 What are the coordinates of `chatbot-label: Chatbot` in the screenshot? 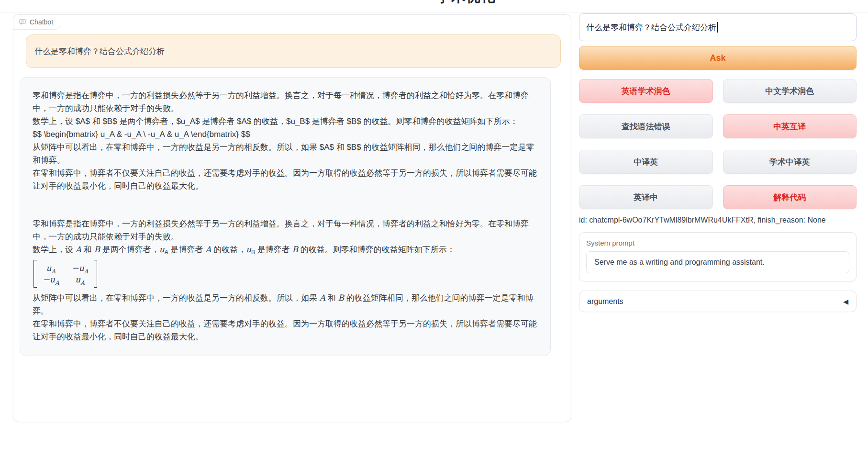 It's located at (37, 22).